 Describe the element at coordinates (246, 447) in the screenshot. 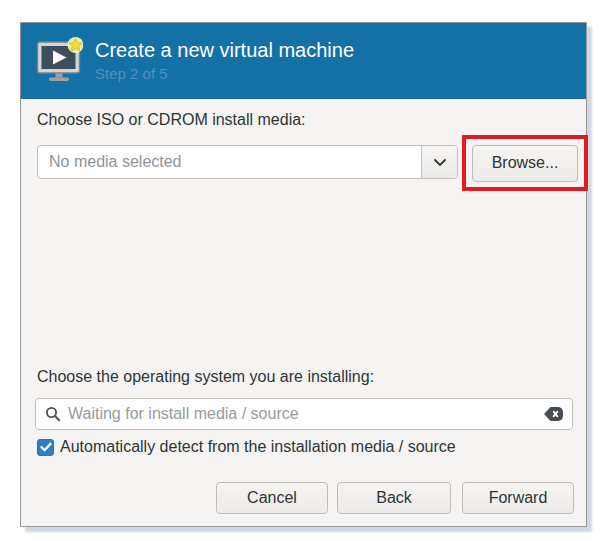

I see `autodetect-row: Automatically detect from the installati…` at that location.